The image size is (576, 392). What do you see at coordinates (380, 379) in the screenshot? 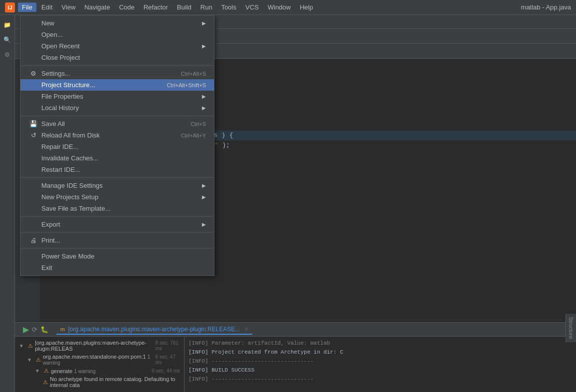
I see `log-line-4: [INFO] -------------------------------` at bounding box center [380, 379].